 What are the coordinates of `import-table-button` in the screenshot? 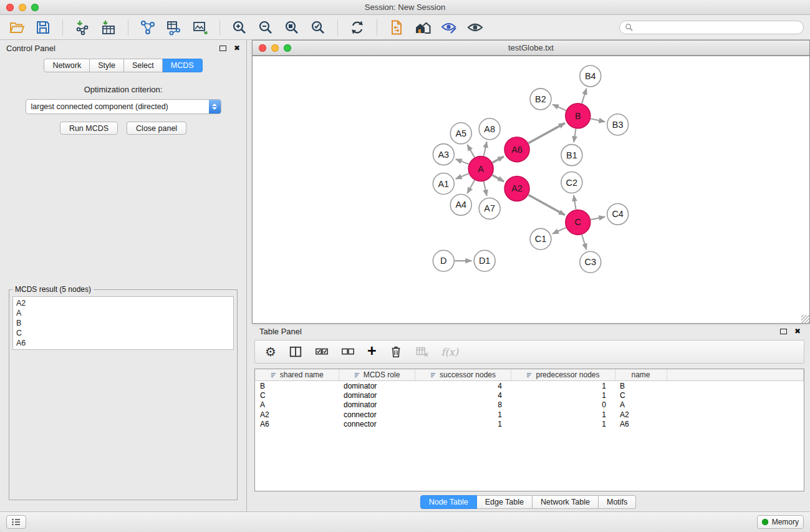 It's located at (108, 27).